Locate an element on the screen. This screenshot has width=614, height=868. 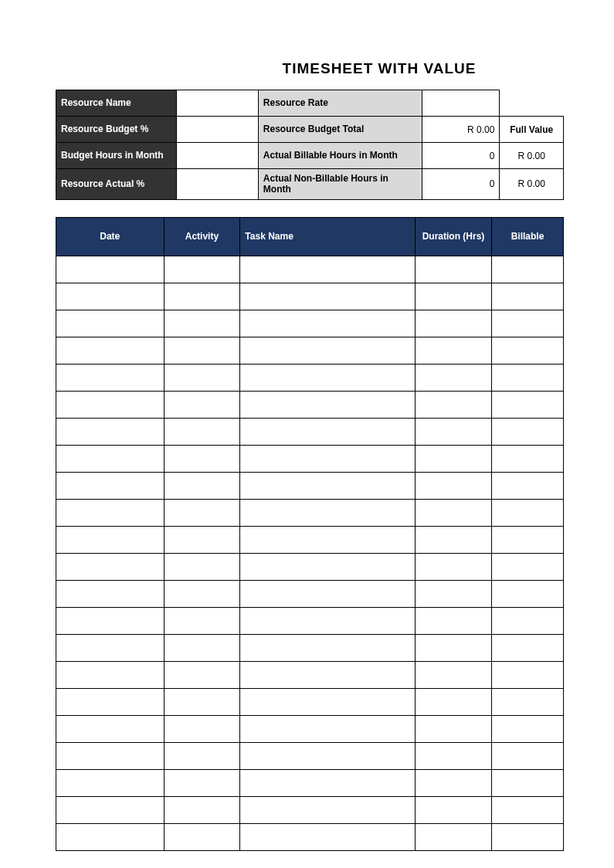
value-budget-hours is located at coordinates (217, 156).